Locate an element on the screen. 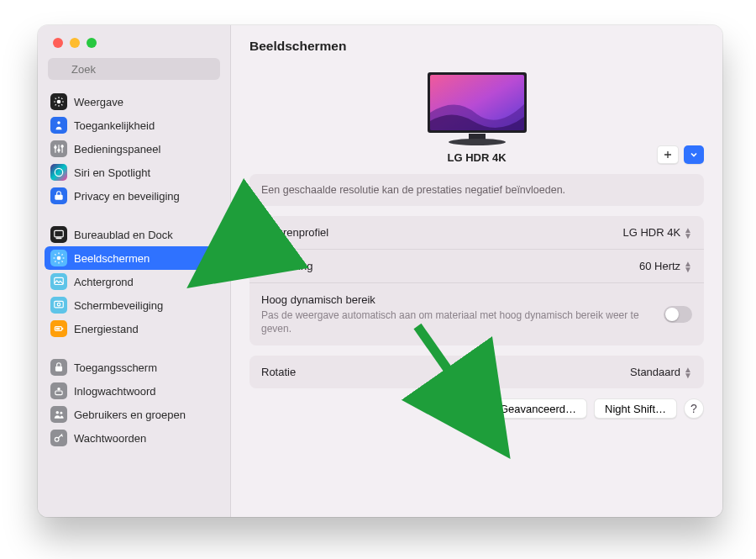 Image resolution: width=756 pixels, height=559 pixels. sidebar-item-label: Gebruikers en groepen is located at coordinates (129, 415).